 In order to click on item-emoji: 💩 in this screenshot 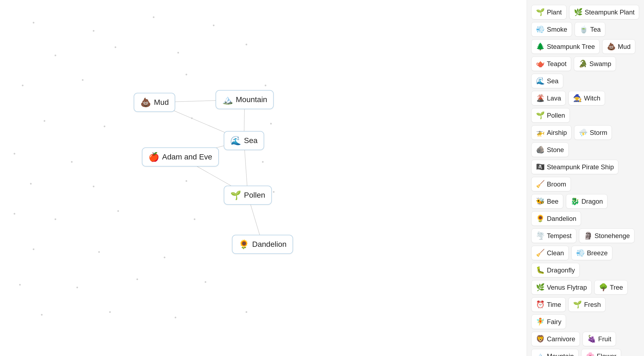, I will do `click(611, 46)`.